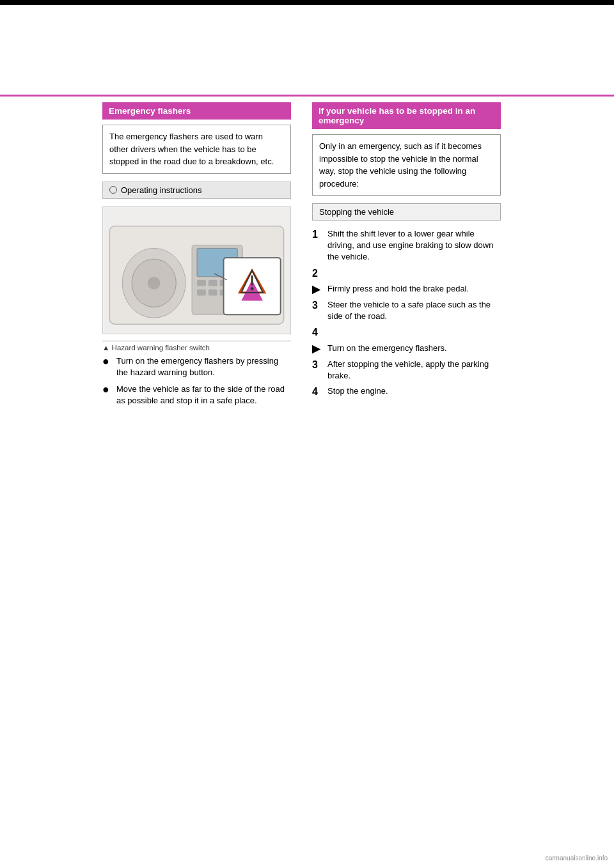 This screenshot has height=868, width=614. What do you see at coordinates (197, 367) in the screenshot?
I see `bullet-item-1: ● Turn on the emergency flashers by pres…` at bounding box center [197, 367].